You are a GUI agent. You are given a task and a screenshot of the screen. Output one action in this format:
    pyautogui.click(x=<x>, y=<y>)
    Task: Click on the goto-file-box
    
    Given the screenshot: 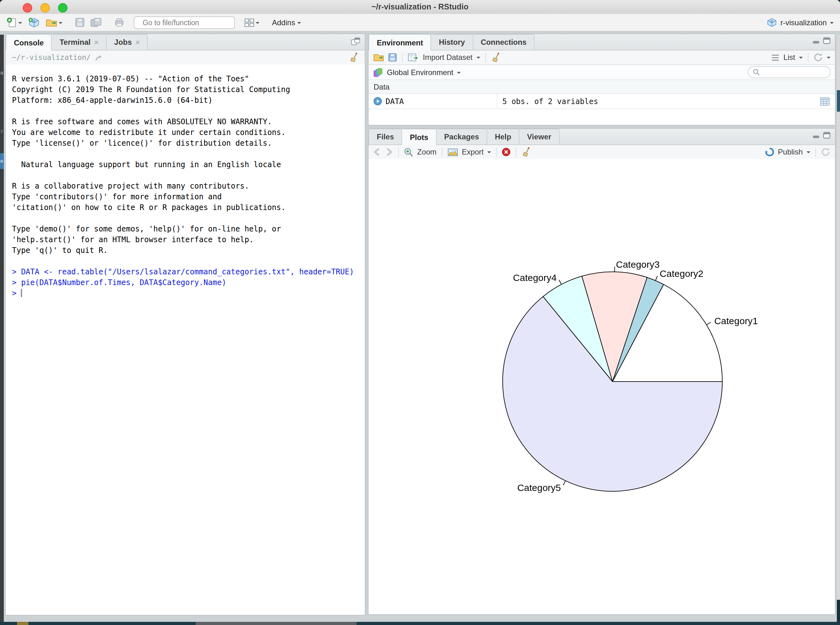 What is the action you would take?
    pyautogui.click(x=184, y=23)
    